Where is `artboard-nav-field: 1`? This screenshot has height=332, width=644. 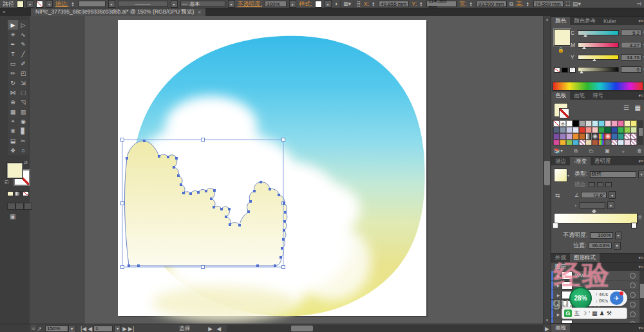
artboard-nav-field: 1 is located at coordinates (103, 329).